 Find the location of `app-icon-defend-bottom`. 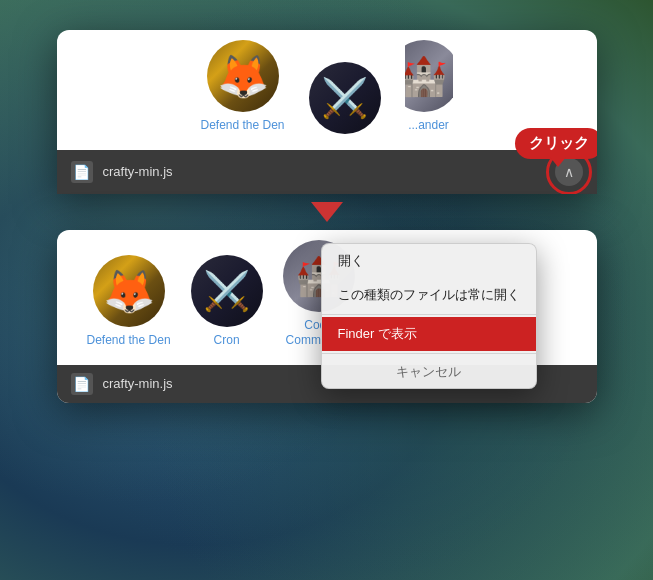

app-icon-defend-bottom is located at coordinates (129, 291).